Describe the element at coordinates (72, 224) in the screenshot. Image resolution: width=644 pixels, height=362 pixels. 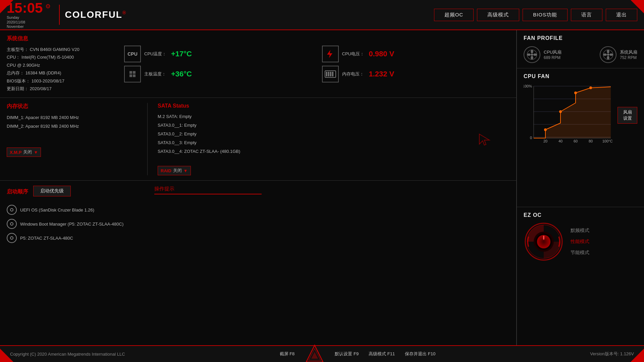
I see `boot-item-label-1: Windows Boot Manager (P5: ZOTAC ZT-SLAA-…` at that location.